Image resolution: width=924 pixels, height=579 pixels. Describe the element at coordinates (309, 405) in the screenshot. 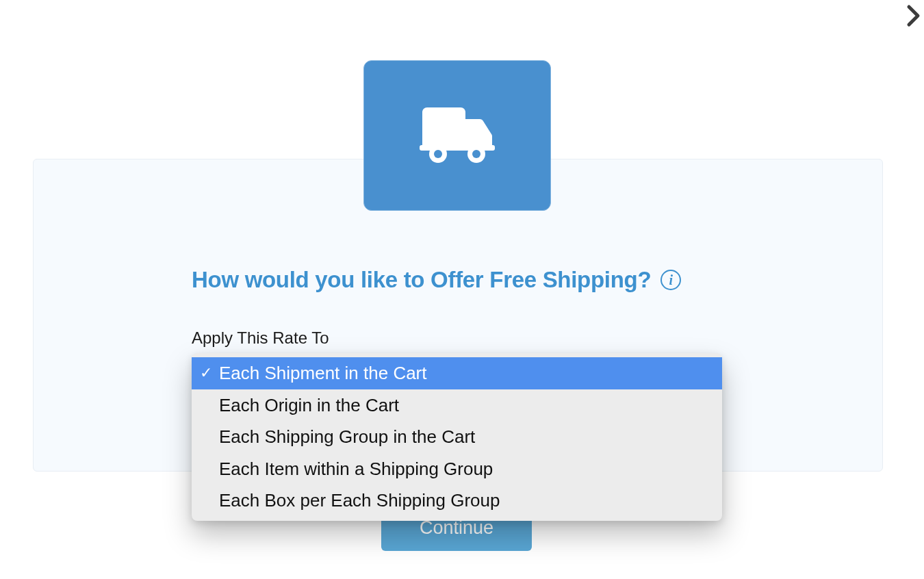

I see `dropdown-option-label: Each Origin in the Cart` at that location.